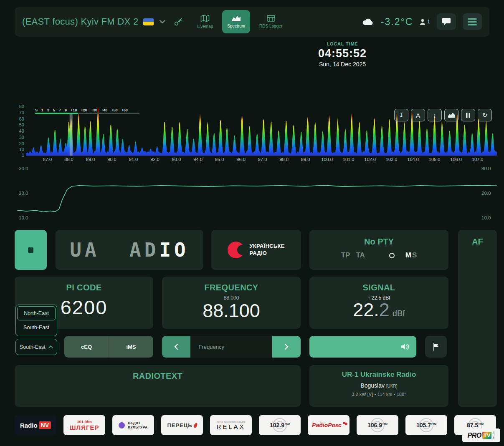 This screenshot has width=504, height=446. What do you see at coordinates (379, 386) in the screenshot?
I see `station-info-panel: UR-1 Ukrainske Radio Boguslav[UKR] 3.2 k…` at bounding box center [379, 386].